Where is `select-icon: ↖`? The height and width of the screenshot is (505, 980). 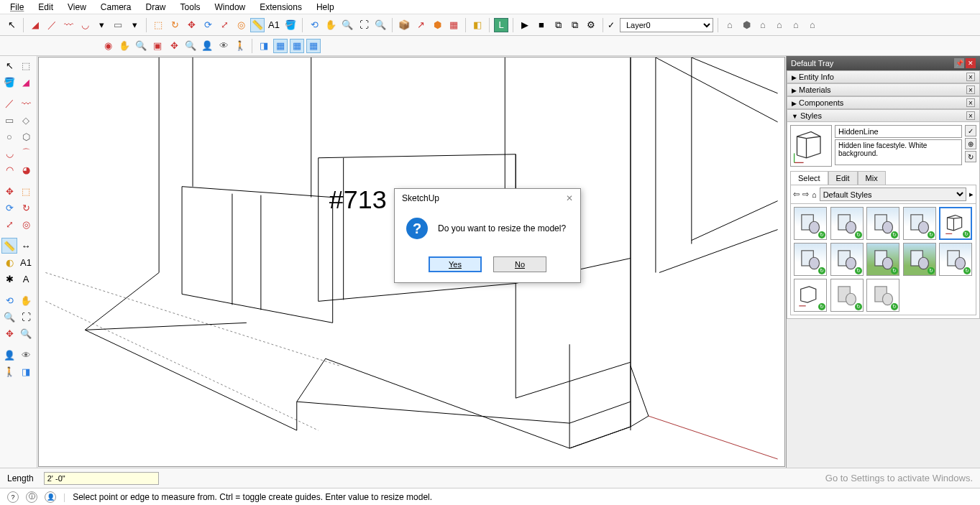 select-icon: ↖ is located at coordinates (9, 65).